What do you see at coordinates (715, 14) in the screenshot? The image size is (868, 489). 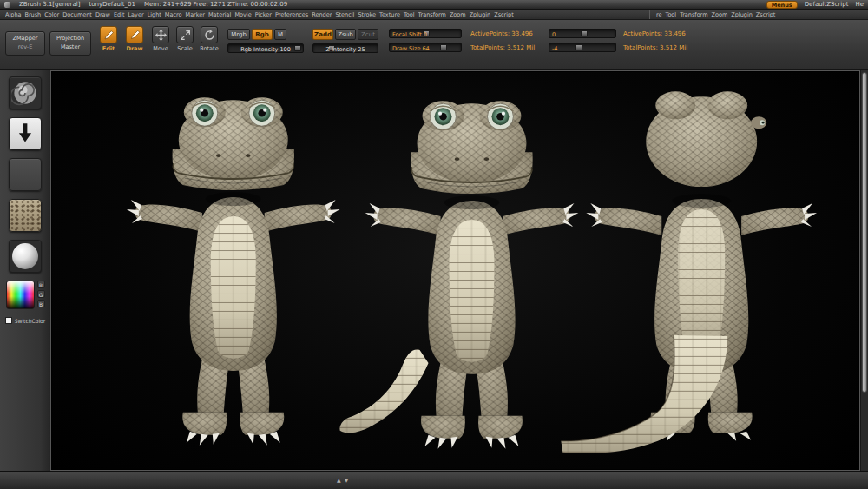 I see `menubar-right: reToolTransformZoomZpluginZscript` at bounding box center [715, 14].